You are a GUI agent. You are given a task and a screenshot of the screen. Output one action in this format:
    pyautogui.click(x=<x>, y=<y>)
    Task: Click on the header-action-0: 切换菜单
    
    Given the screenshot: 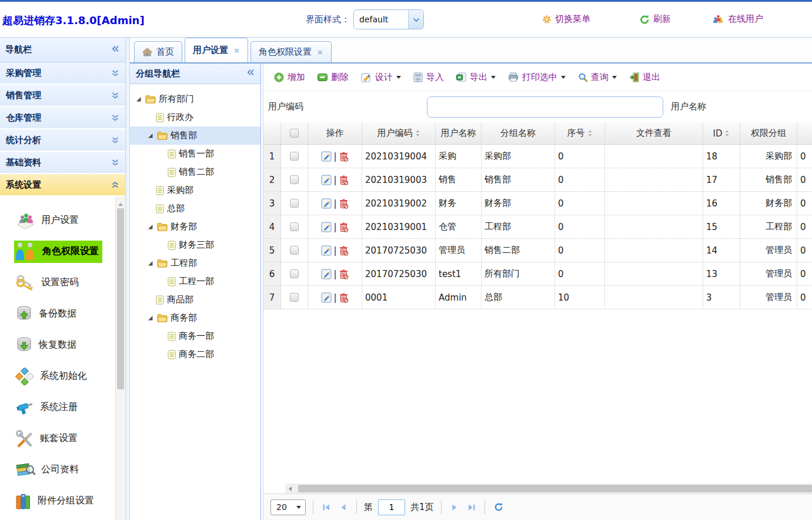 What is the action you would take?
    pyautogui.click(x=566, y=19)
    